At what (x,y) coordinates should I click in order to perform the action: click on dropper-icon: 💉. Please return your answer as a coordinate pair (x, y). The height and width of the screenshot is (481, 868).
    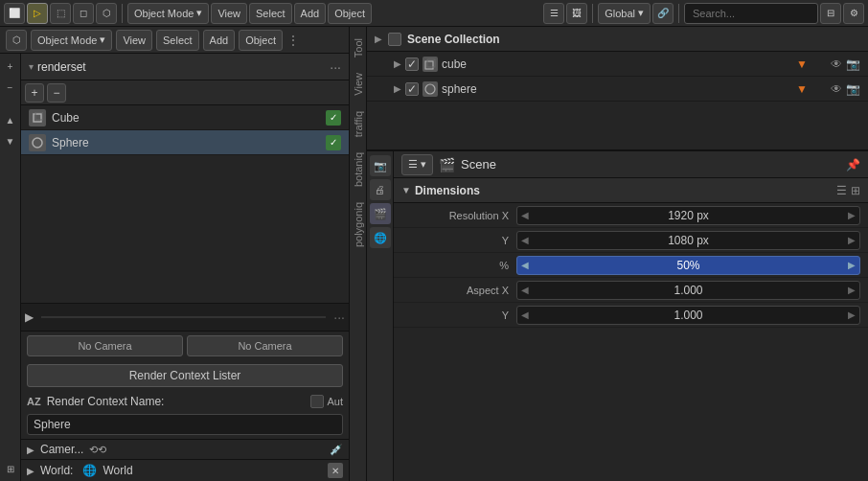
    Looking at the image, I should click on (336, 450).